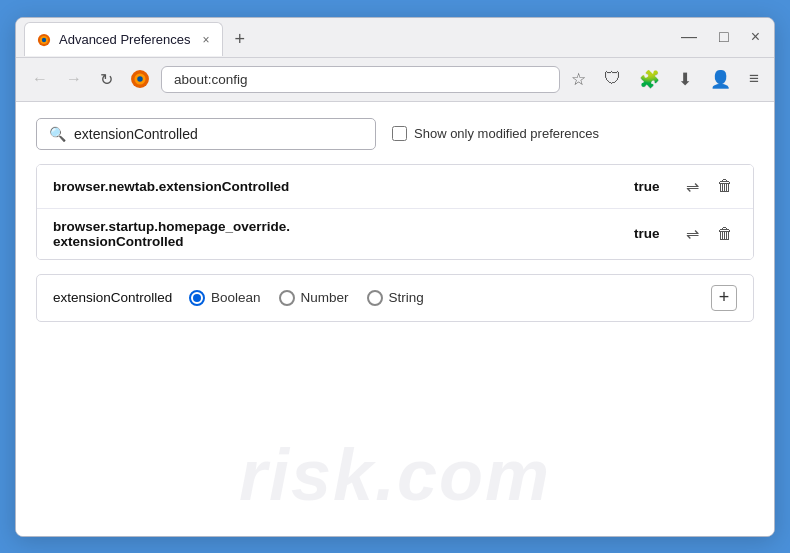 Image resolution: width=790 pixels, height=553 pixels. Describe the element at coordinates (756, 37) in the screenshot. I see `close-window-button: ×` at that location.